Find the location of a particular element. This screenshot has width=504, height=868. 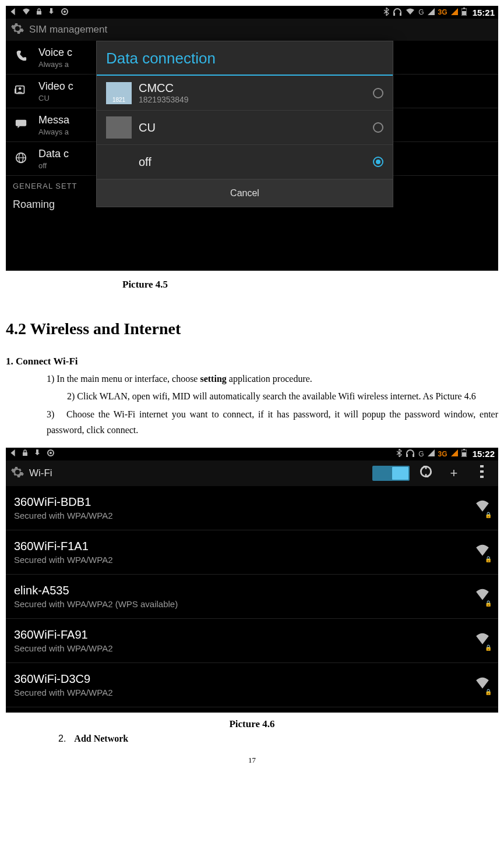

wifi-security: Secured with WPA/WPA2 (WPS available) is located at coordinates (96, 604).